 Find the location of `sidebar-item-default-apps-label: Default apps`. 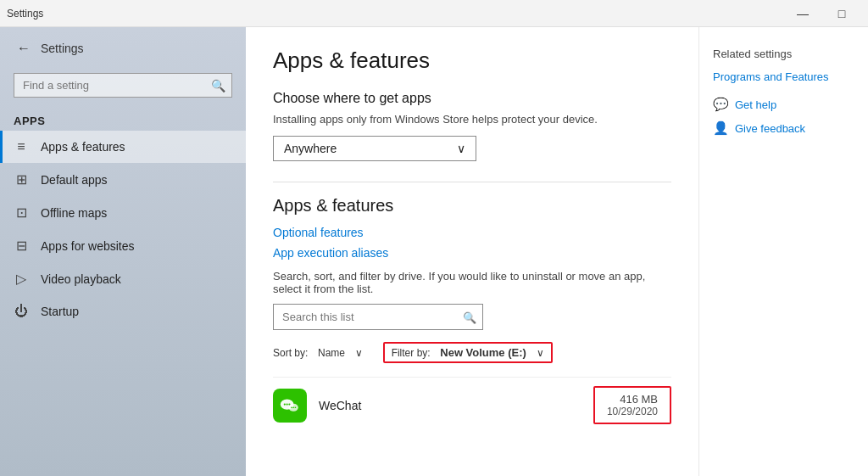

sidebar-item-default-apps-label: Default apps is located at coordinates (75, 180).